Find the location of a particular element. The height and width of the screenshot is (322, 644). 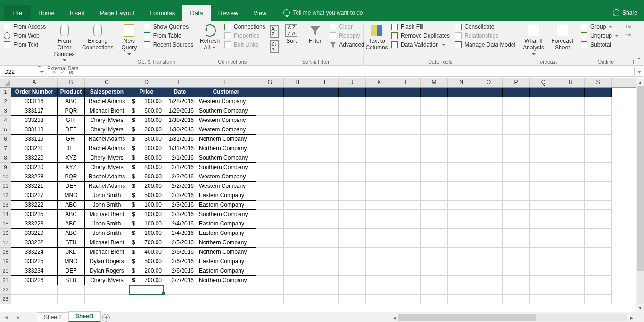

from-other-sources-button: From Other Sources is located at coordinates (64, 44).